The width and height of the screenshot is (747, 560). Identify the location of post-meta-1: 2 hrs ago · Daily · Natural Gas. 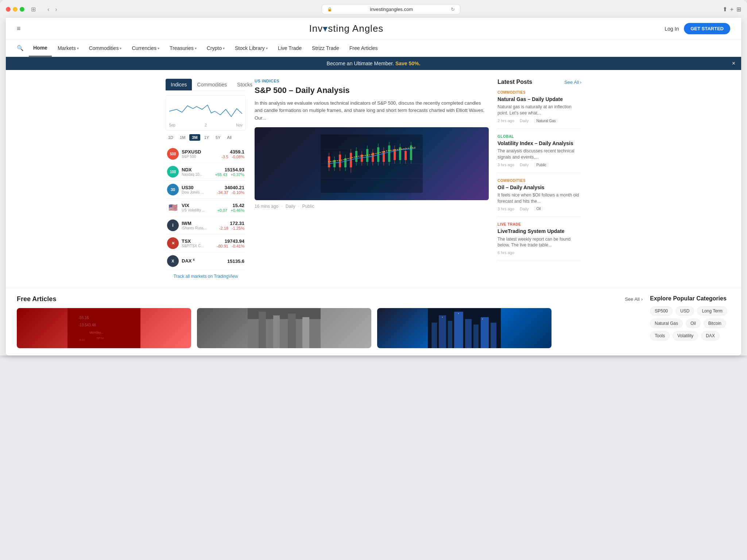
(539, 121).